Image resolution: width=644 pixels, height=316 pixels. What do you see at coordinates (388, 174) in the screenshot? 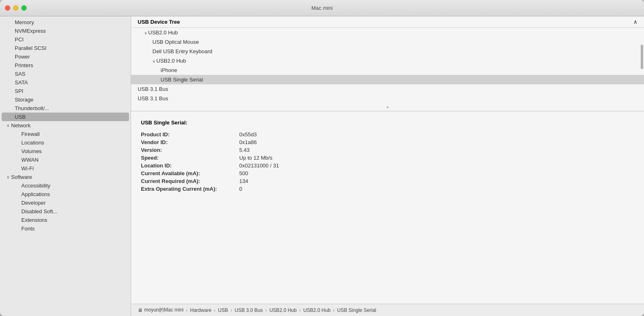
I see `detail-row: Current Available (mA):500` at bounding box center [388, 174].